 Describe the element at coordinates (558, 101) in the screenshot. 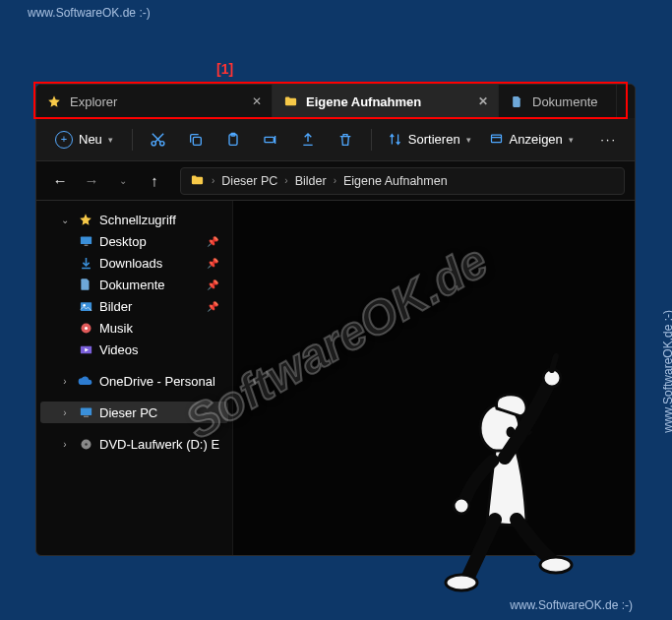

I see `tab-dokumente: Dokumente` at that location.